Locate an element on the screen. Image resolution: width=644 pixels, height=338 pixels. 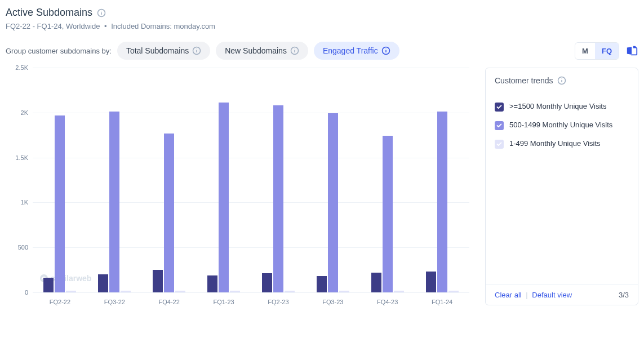
y-tick-label: 500 is located at coordinates (17, 247).